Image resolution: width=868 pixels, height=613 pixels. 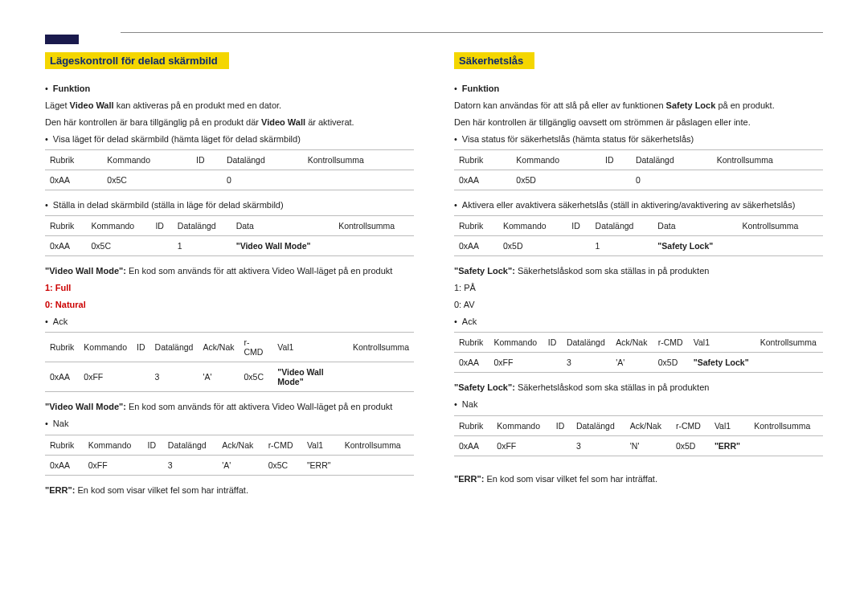 What do you see at coordinates (638, 272) in the screenshot?
I see `sl-desc: "Safety Lock": Säkerhetslåskod som ska s…` at bounding box center [638, 272].